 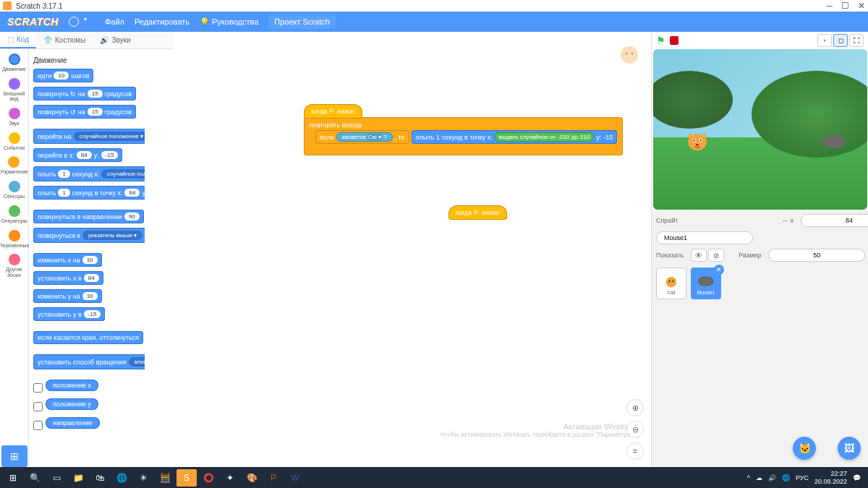 What do you see at coordinates (699, 255) in the screenshot?
I see `show-sprite-button: 👁` at bounding box center [699, 255].